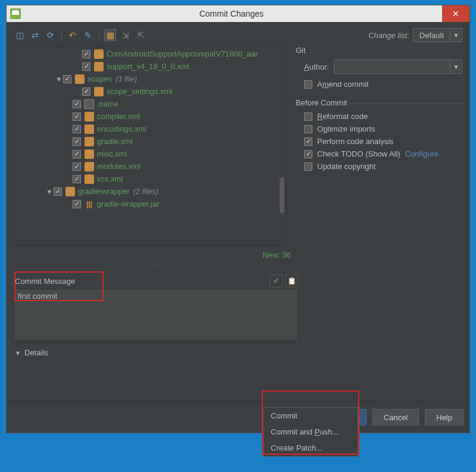 The width and height of the screenshot is (476, 472). I want to click on titlebar: Commit Changes ✕, so click(238, 14).